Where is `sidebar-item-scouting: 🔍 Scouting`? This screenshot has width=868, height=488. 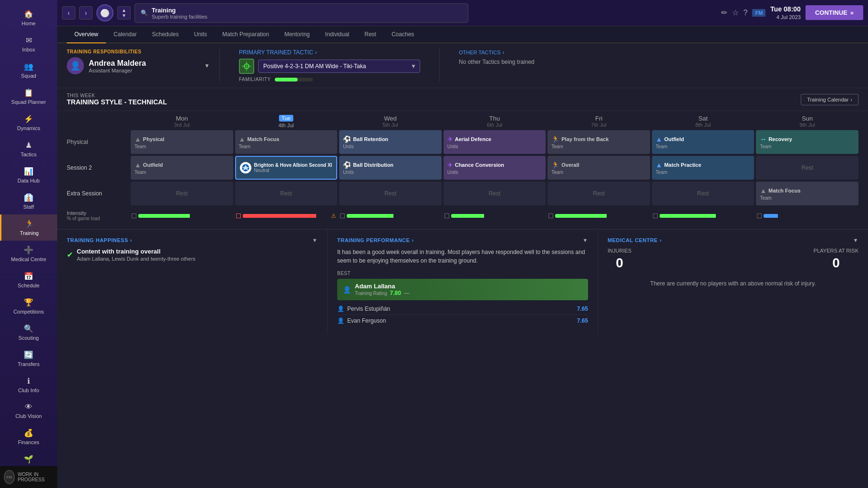 sidebar-item-scouting: 🔍 Scouting is located at coordinates (29, 333).